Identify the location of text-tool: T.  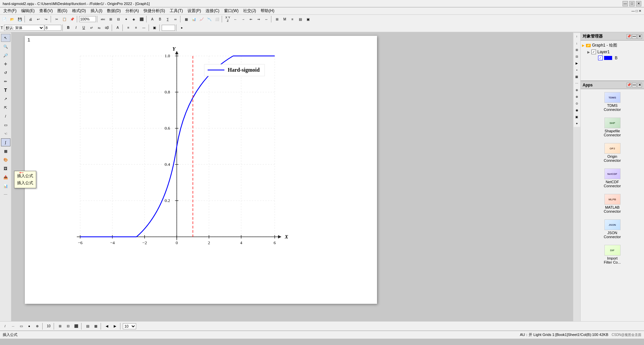
(6, 90).